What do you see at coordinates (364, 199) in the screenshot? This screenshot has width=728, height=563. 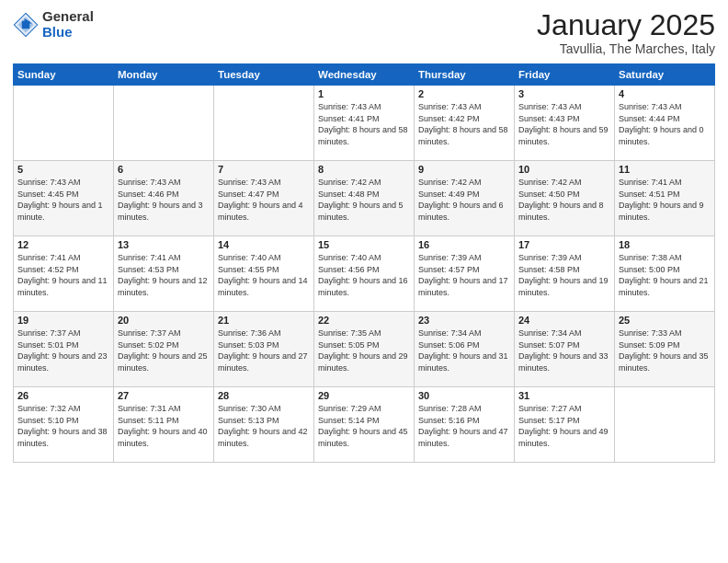 I see `calendar-cell: 8Sunrise: 7:42 AM Sunset: 4:48 PM Daylig…` at bounding box center [364, 199].